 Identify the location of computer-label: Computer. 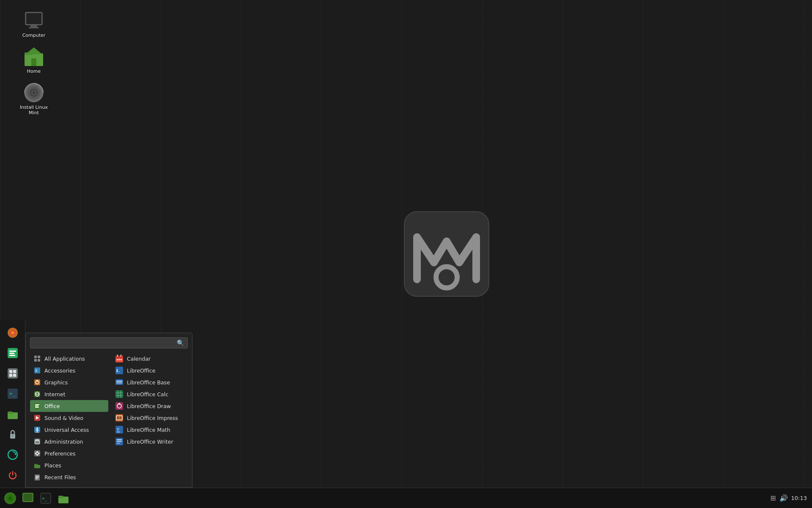
(34, 36).